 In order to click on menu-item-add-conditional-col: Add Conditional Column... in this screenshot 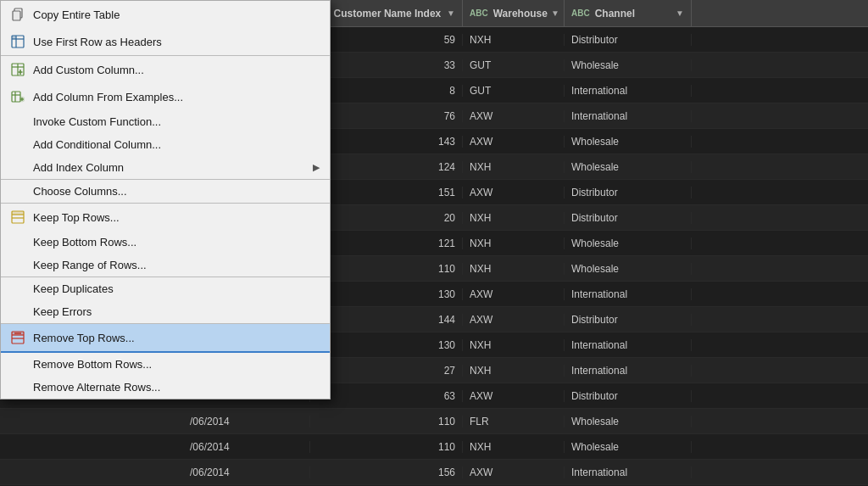, I will do `click(165, 144)`.